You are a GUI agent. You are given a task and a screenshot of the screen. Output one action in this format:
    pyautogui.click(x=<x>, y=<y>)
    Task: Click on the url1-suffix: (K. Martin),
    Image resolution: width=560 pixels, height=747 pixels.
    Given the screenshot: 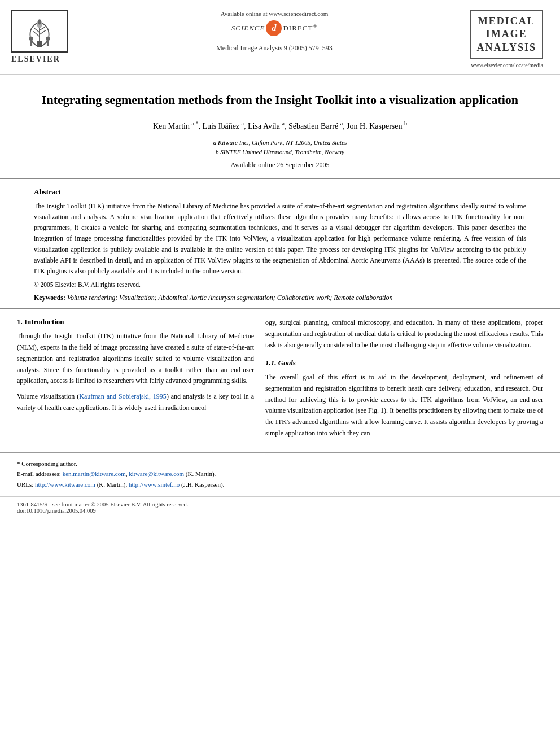 What is the action you would take?
    pyautogui.click(x=112, y=484)
    